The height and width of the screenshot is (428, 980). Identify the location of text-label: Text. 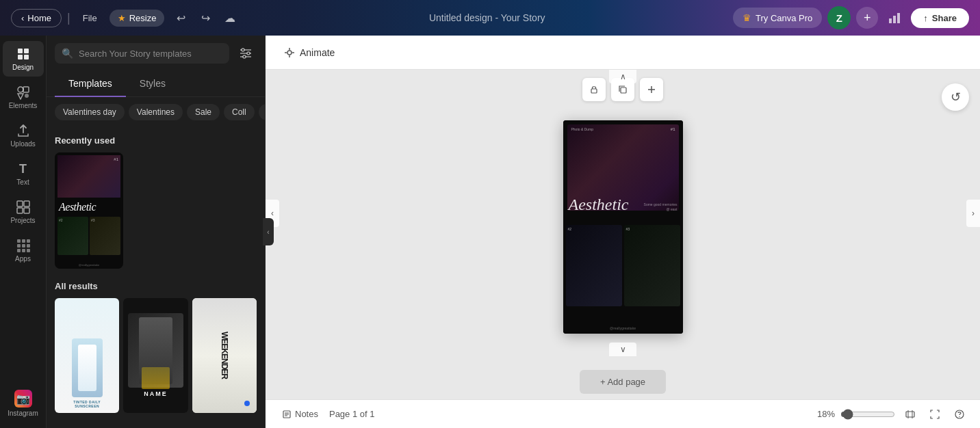
(23, 182).